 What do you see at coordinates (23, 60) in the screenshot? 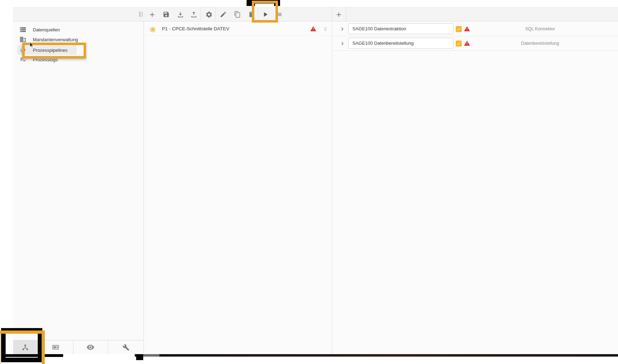
I see `playlist-check-icon` at bounding box center [23, 60].